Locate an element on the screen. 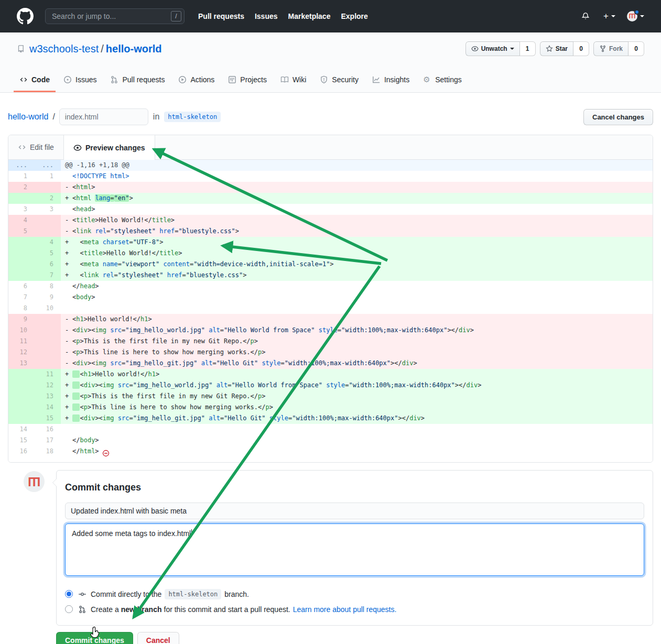  nav-link-marketplace: Marketplace is located at coordinates (309, 16).